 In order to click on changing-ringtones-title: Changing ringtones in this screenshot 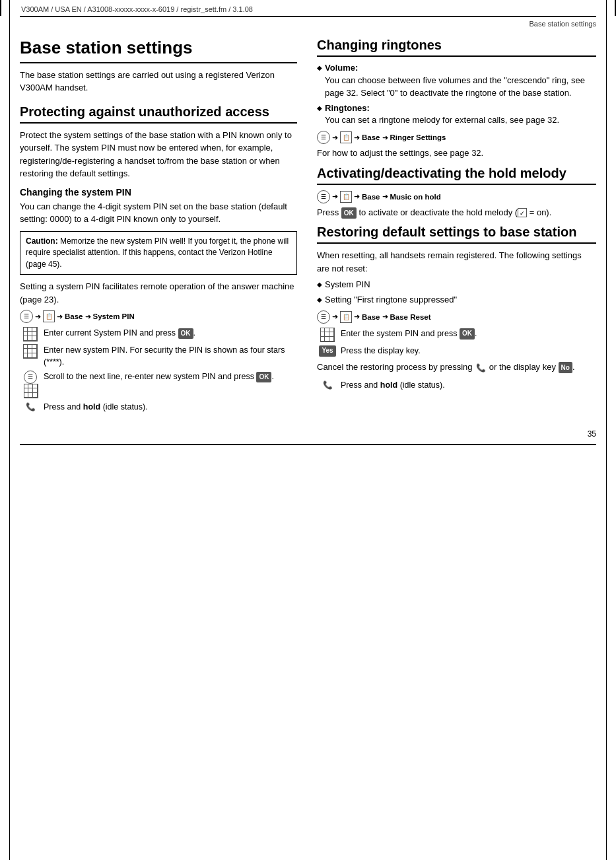, I will do `click(457, 45)`.